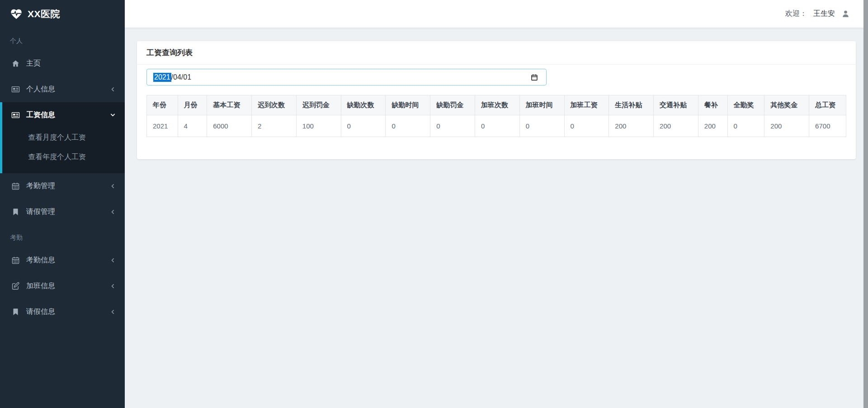 The width and height of the screenshot is (868, 408). Describe the element at coordinates (163, 126) in the screenshot. I see `table-cell: 2021` at that location.